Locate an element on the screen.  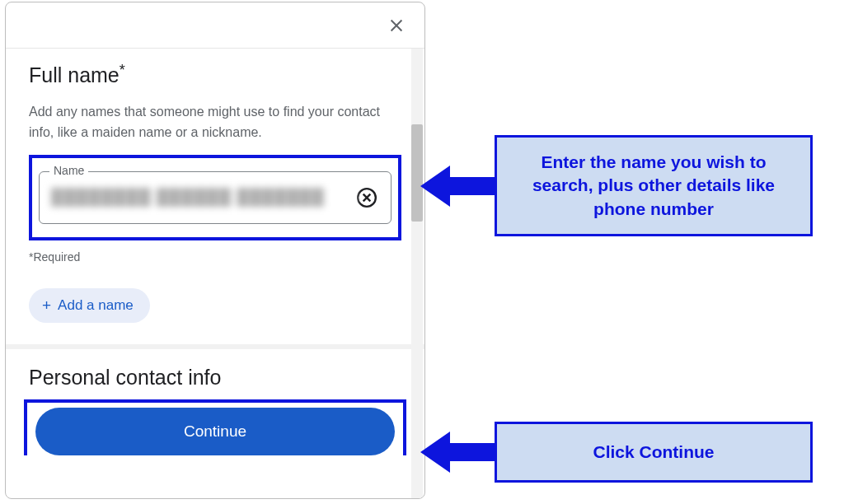
annotation-highlight-name-input: Name is located at coordinates (215, 198).